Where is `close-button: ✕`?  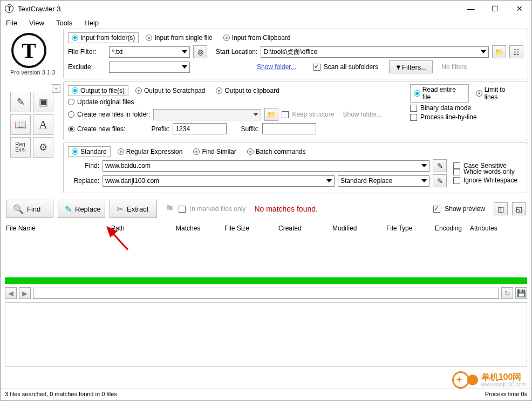 close-button: ✕ is located at coordinates (519, 9).